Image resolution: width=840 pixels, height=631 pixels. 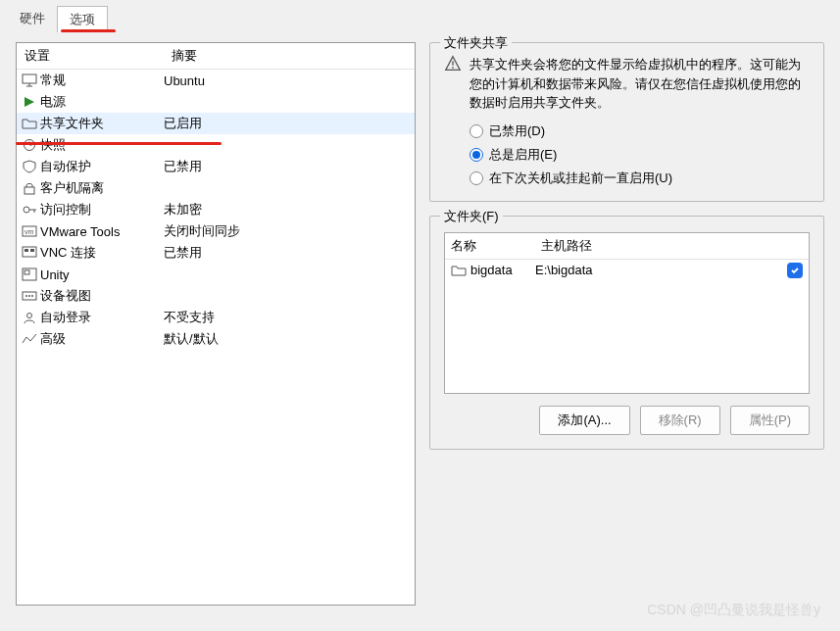 What do you see at coordinates (639, 155) in the screenshot?
I see `radio-always-enabled: 总是启用(E)` at bounding box center [639, 155].